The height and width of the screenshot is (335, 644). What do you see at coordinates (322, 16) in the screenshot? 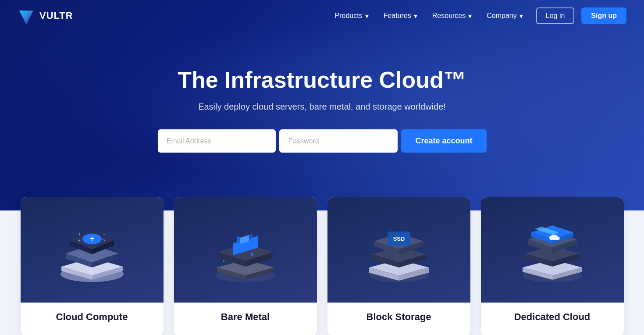
I see `navbar: VULTR Products ▾ Features ▾ Resources ▾ …` at bounding box center [322, 16].